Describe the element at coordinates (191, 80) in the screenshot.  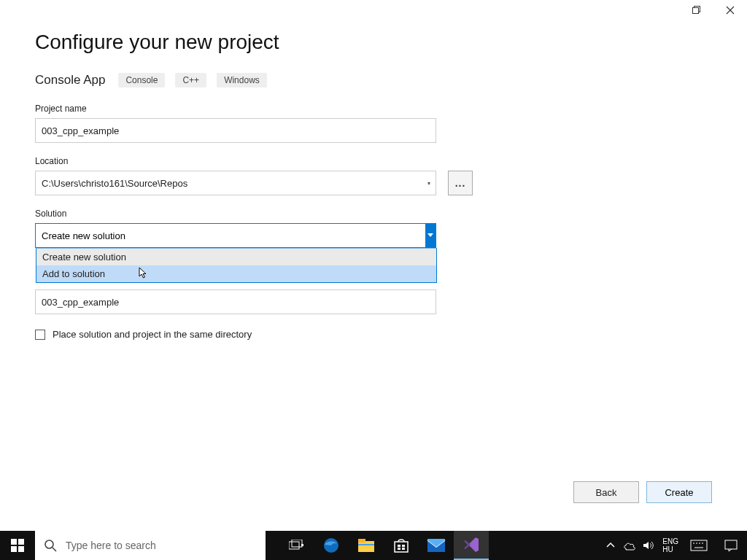
I see `tag-cpp: C++` at that location.